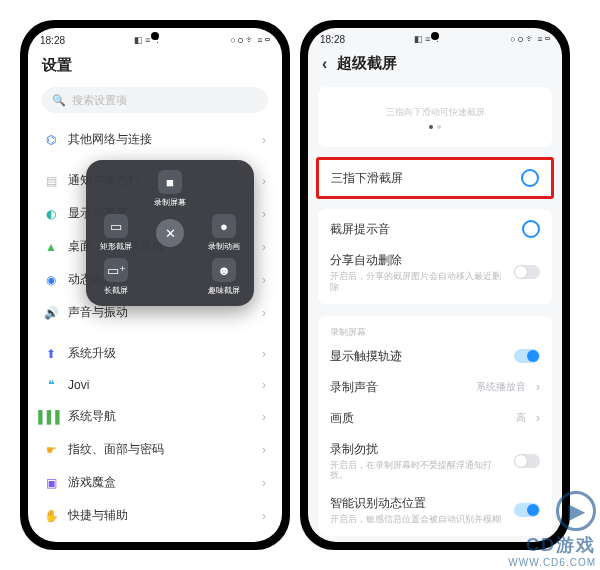 This screenshot has height=570, width=600. What do you see at coordinates (435, 418) in the screenshot?
I see `settings-item: 画质高›` at bounding box center [435, 418].